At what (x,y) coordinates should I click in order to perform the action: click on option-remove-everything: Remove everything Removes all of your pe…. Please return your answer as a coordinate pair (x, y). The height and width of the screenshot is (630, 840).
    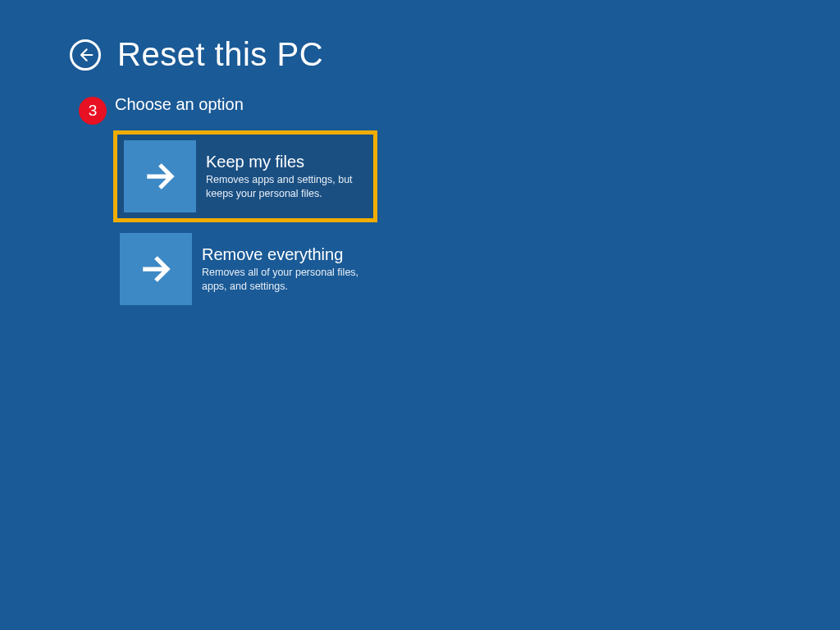
    Looking at the image, I should click on (245, 269).